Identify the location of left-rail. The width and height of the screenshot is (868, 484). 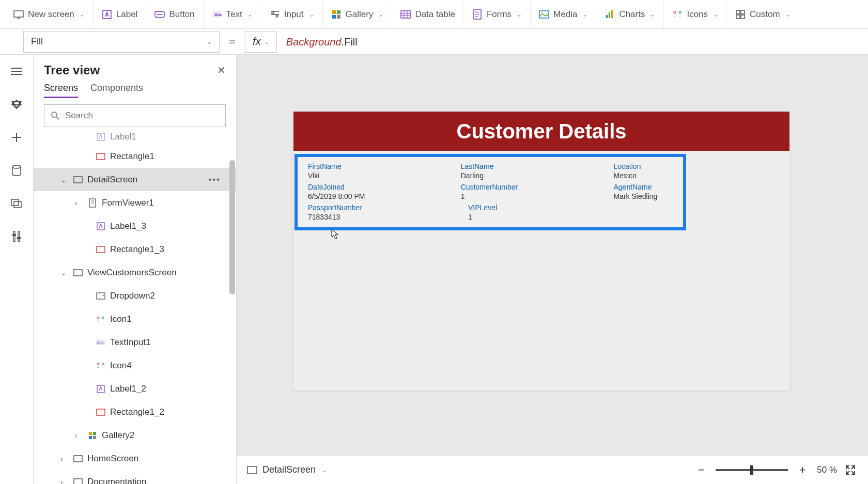
(17, 270).